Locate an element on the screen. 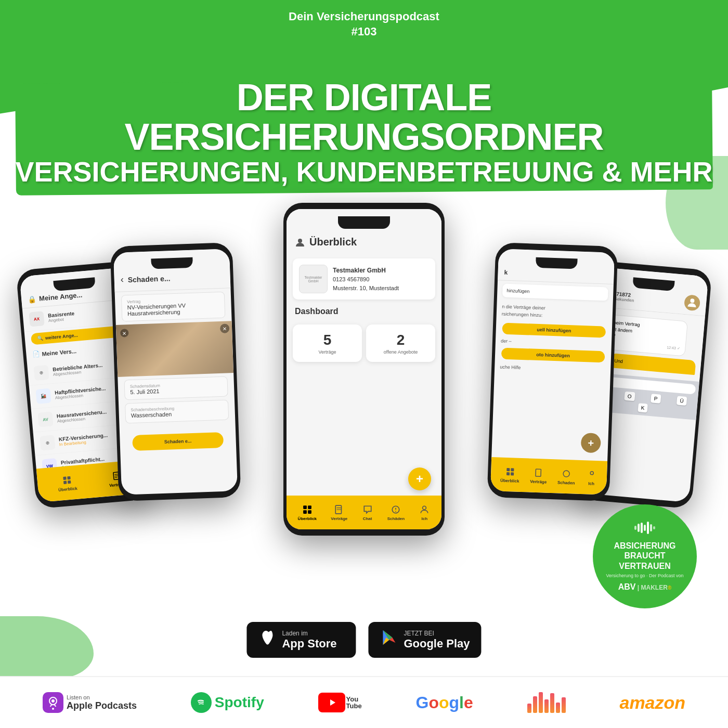 This screenshot has width=728, height=728. google-g: G is located at coordinates (422, 703).